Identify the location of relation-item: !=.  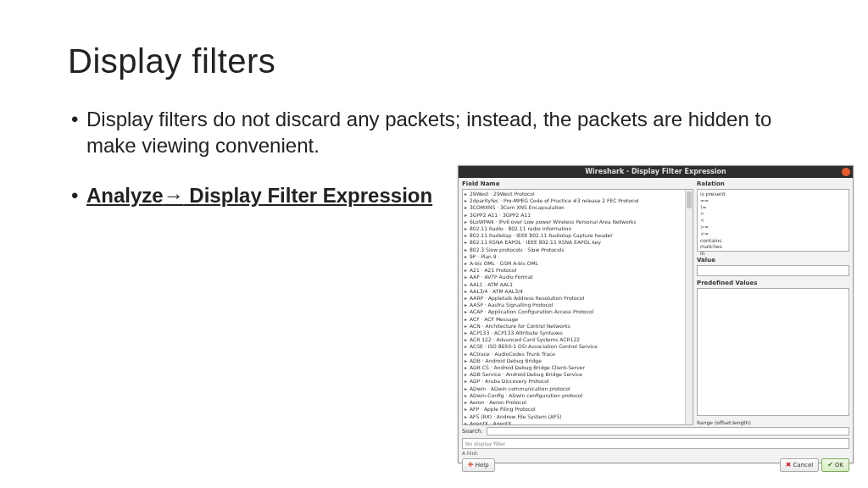
(773, 208).